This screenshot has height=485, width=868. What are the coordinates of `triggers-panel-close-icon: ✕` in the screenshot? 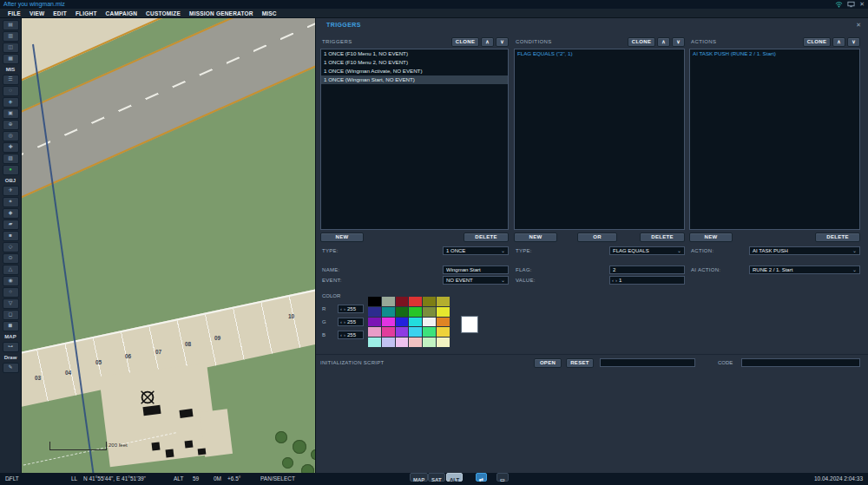 It's located at (858, 25).